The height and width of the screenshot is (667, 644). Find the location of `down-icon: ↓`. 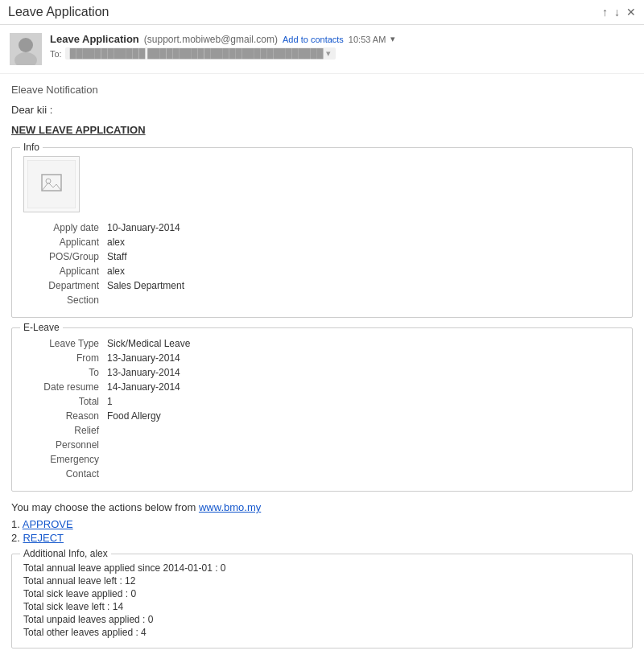

down-icon: ↓ is located at coordinates (617, 12).